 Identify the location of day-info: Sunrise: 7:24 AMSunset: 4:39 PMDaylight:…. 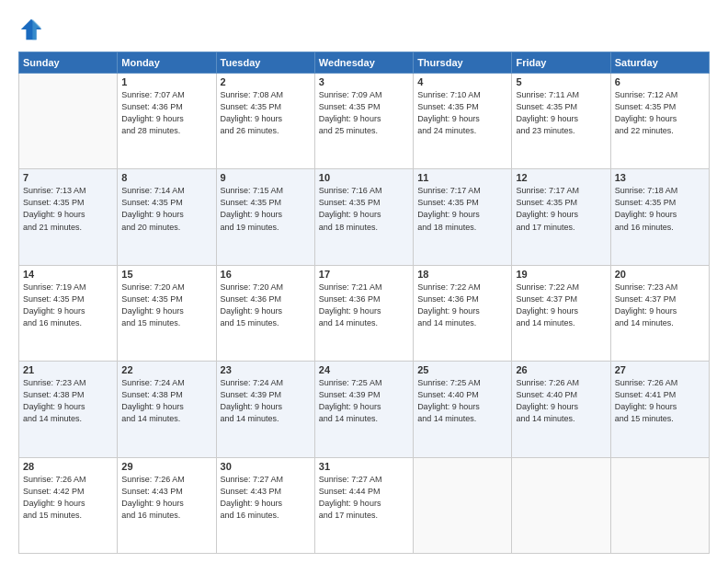
(266, 401).